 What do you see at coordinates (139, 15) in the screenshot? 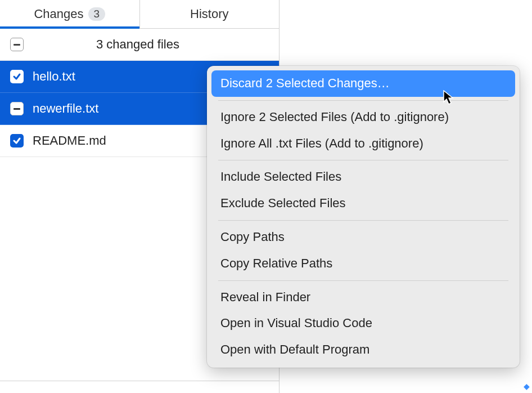
I see `tab-bar: Changes 3 History` at bounding box center [139, 15].